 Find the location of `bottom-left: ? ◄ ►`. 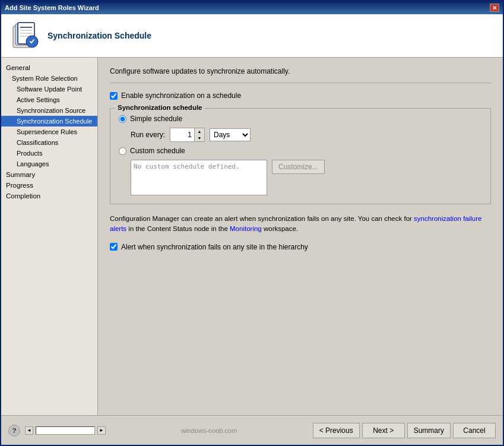

bottom-left: ? ◄ ► is located at coordinates (57, 431).